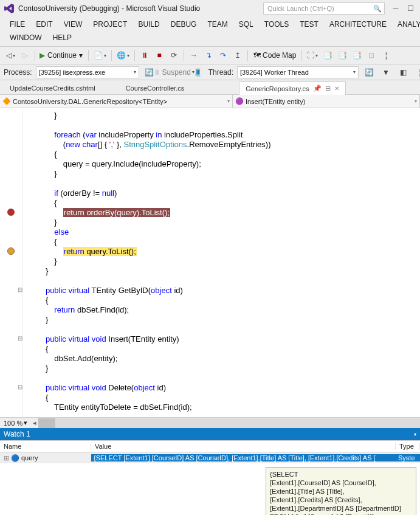 This screenshot has height=515, width=420. What do you see at coordinates (159, 55) in the screenshot?
I see `stop-button: ■` at bounding box center [159, 55].